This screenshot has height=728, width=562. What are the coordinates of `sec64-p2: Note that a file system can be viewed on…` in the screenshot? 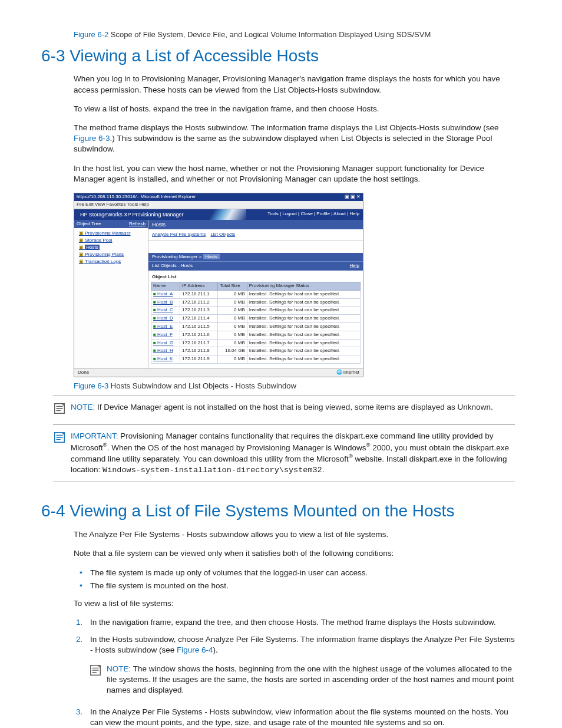 It's located at (295, 554).